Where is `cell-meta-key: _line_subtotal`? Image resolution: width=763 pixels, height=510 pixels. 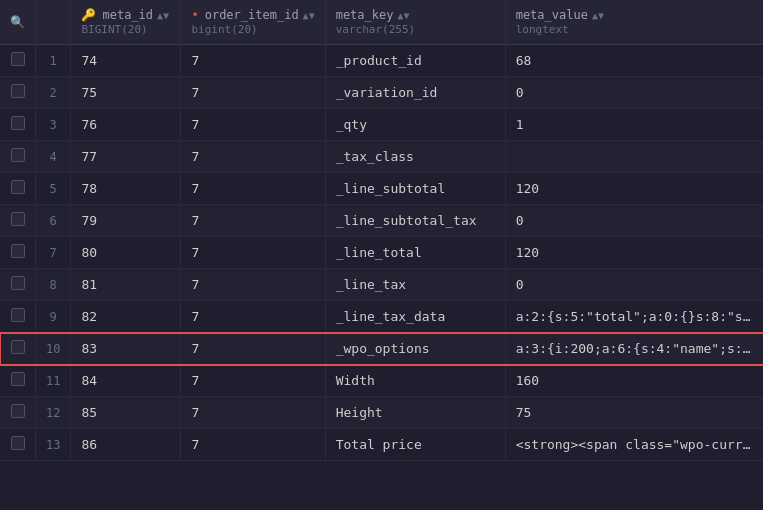 cell-meta-key: _line_subtotal is located at coordinates (415, 189).